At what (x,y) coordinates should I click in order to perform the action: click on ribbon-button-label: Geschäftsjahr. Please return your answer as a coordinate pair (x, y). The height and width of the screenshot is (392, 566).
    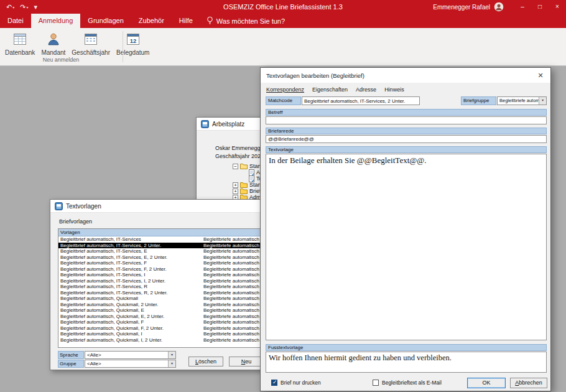
    Looking at the image, I should click on (91, 52).